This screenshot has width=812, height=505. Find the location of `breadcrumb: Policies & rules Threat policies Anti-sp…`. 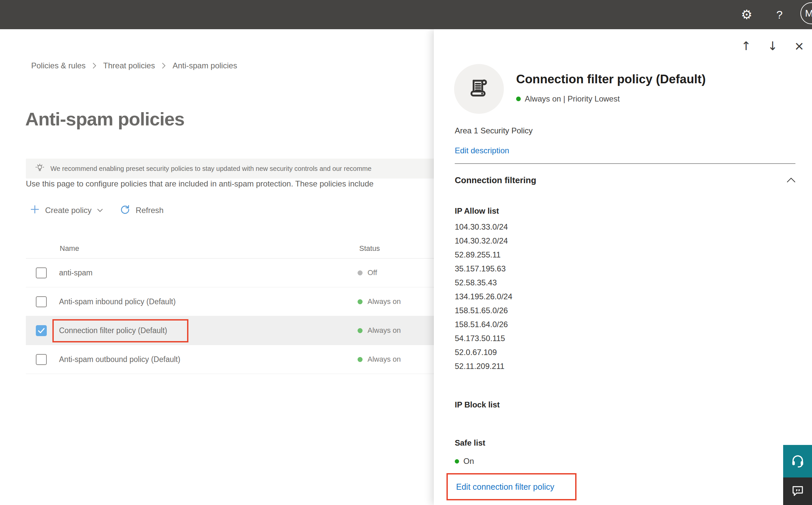

breadcrumb: Policies & rules Threat policies Anti-sp… is located at coordinates (134, 66).